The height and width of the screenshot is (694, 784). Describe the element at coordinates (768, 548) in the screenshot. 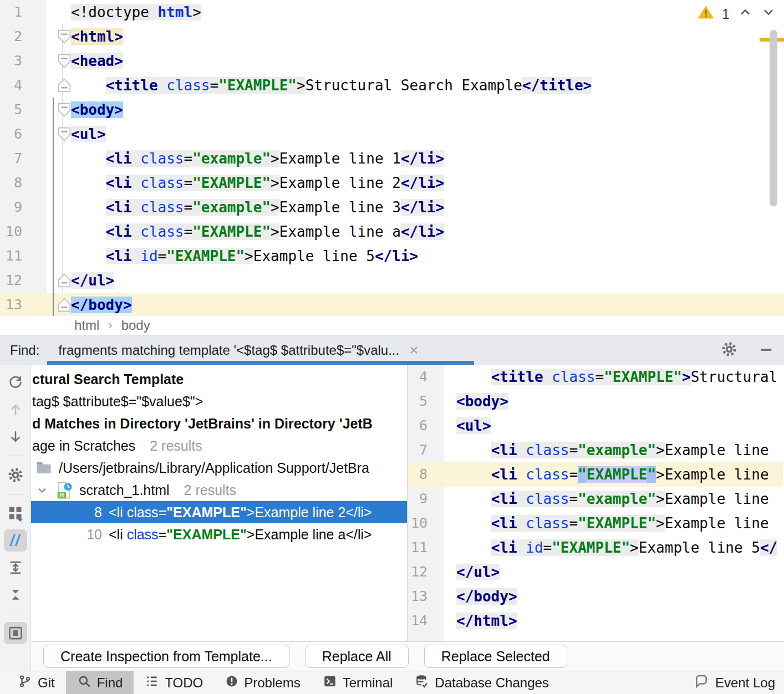

I see `code-segment: </` at that location.